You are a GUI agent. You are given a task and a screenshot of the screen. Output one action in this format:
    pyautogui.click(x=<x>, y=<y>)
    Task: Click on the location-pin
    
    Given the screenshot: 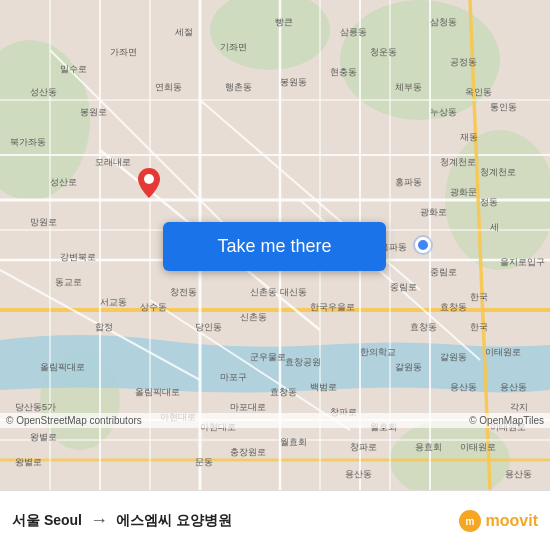 What is the action you would take?
    pyautogui.click(x=149, y=183)
    